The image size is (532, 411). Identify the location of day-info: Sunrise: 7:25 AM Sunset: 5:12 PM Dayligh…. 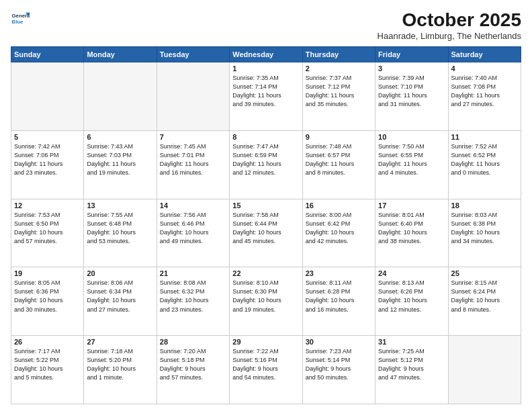
(411, 365).